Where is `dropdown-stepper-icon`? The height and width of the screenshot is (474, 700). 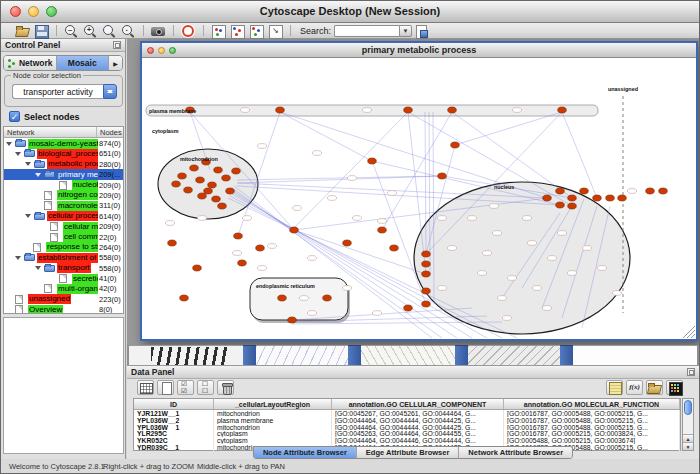
dropdown-stepper-icon is located at coordinates (110, 92).